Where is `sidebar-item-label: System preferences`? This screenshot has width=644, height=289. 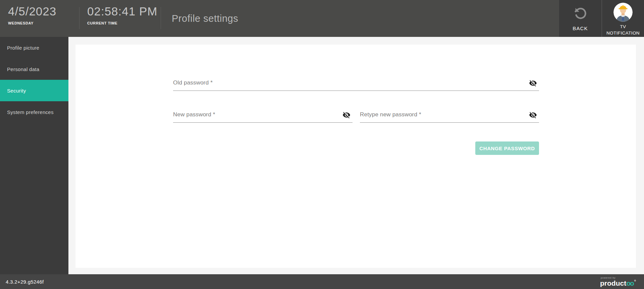 sidebar-item-label: System preferences is located at coordinates (30, 112).